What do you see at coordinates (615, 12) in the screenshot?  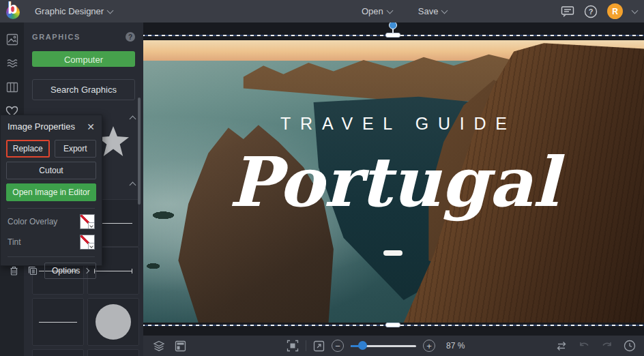 I see `avatar-initial: R` at bounding box center [615, 12].